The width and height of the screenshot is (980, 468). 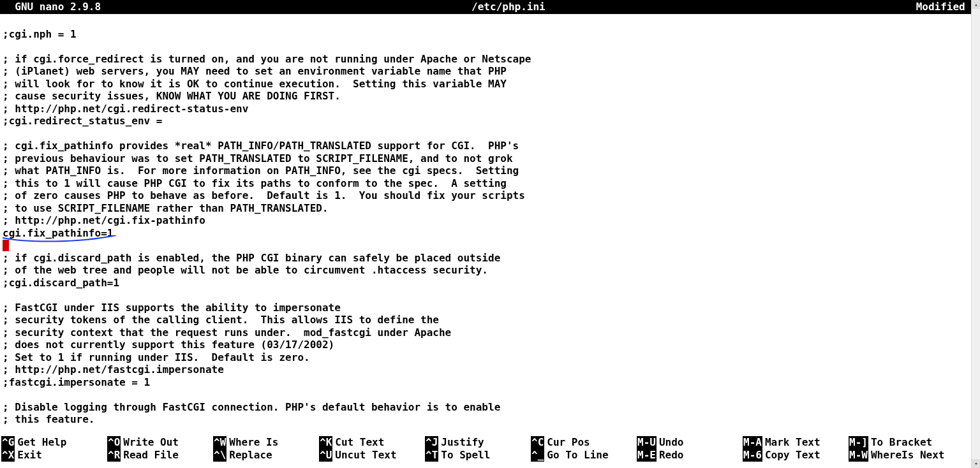 I want to click on shortcut-label: Where Is, so click(x=253, y=442).